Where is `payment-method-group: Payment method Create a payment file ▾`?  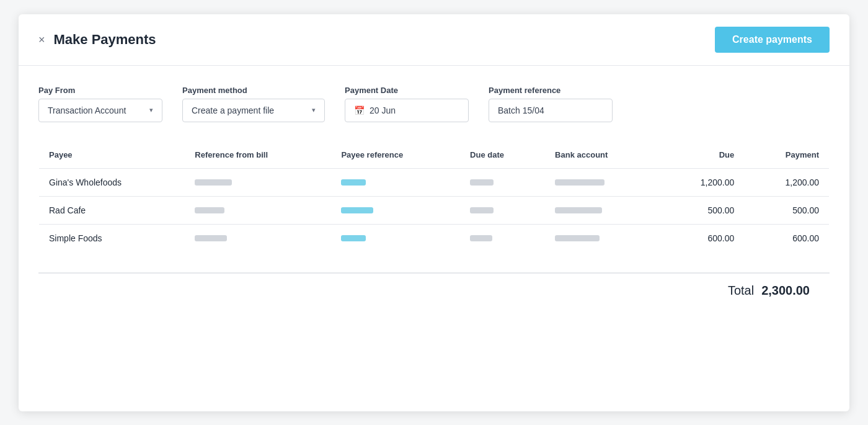 payment-method-group: Payment method Create a payment file ▾ is located at coordinates (254, 104).